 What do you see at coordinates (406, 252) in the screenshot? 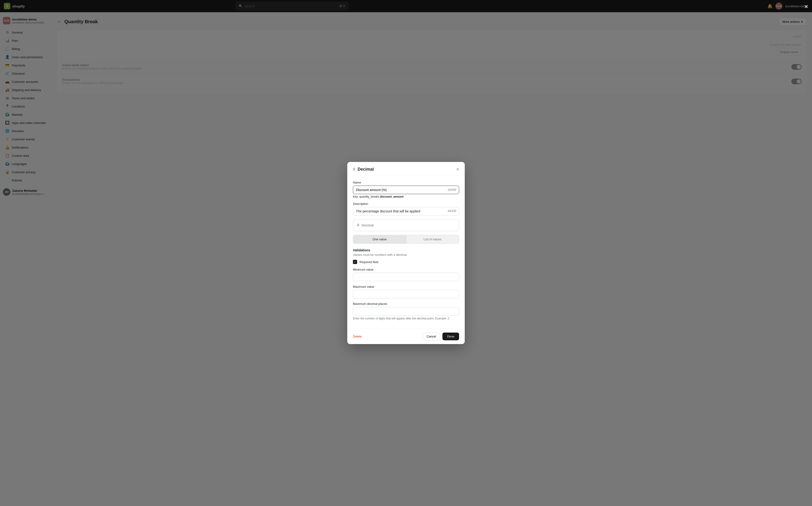
I see `modal-body: Name 19/255 Key: quantity_breaks.discoun…` at bounding box center [406, 252].